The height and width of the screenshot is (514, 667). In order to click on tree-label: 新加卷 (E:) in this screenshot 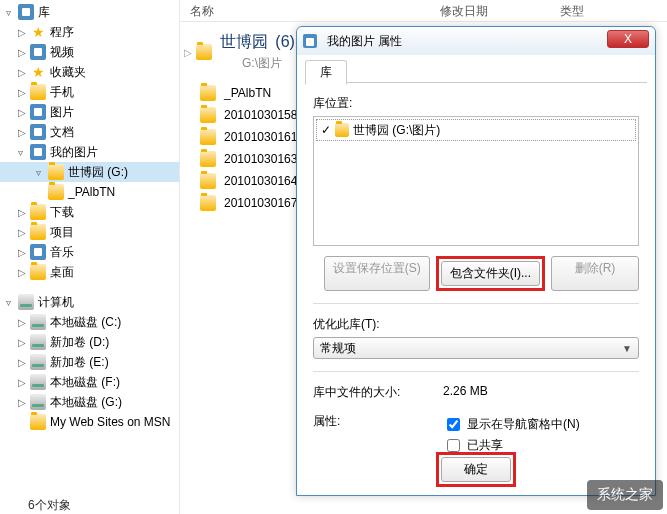, I will do `click(80, 362)`.